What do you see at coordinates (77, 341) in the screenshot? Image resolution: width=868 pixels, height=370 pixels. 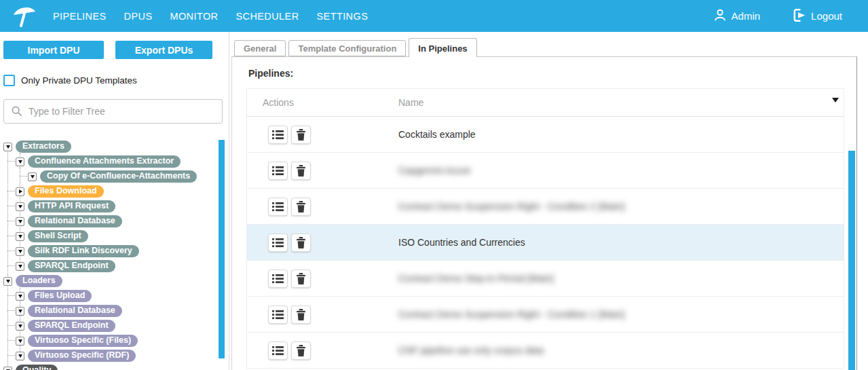 I see `tree-item-virtuoso-specific-files: Virtuoso Specific (Files)` at bounding box center [77, 341].